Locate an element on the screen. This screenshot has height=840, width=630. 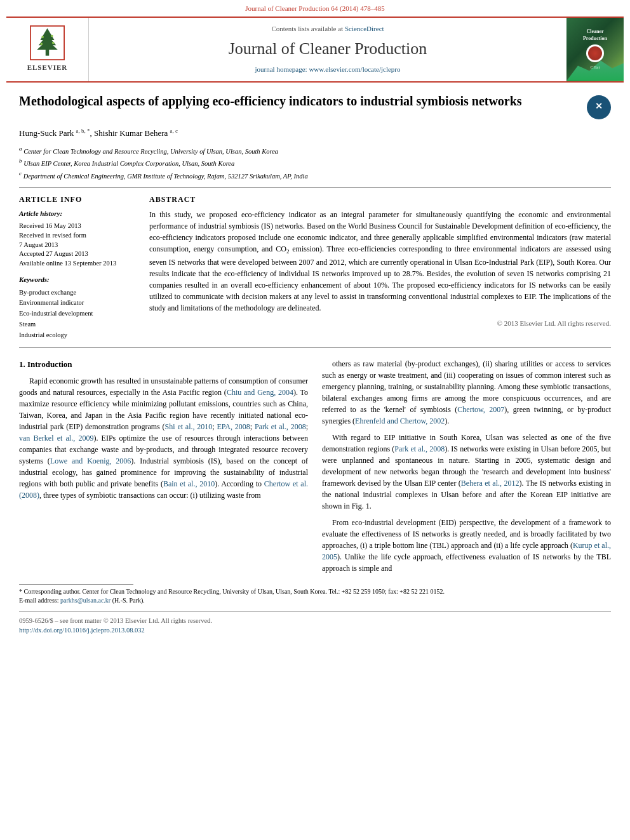
footer-issn: 0959-6526/$ – see front matter © 2013 El… is located at coordinates (315, 621).